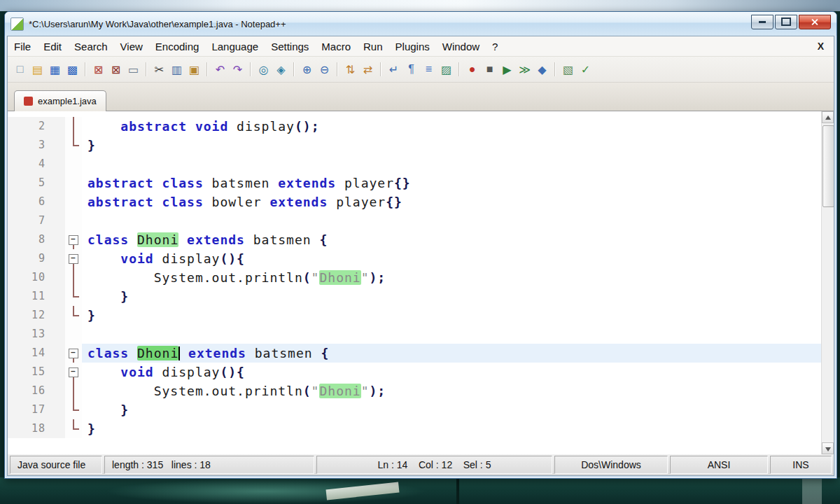  Describe the element at coordinates (29, 183) in the screenshot. I see `line-number: 5` at that location.